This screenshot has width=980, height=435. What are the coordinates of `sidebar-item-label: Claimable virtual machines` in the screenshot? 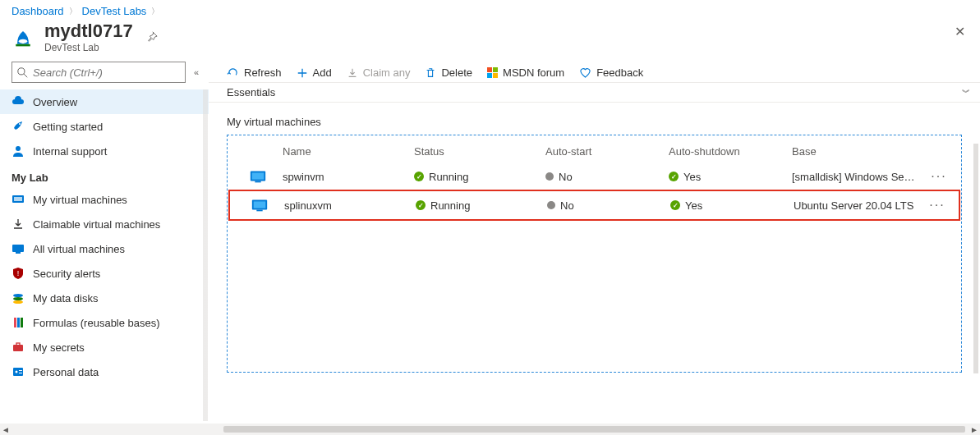 It's located at (97, 225).